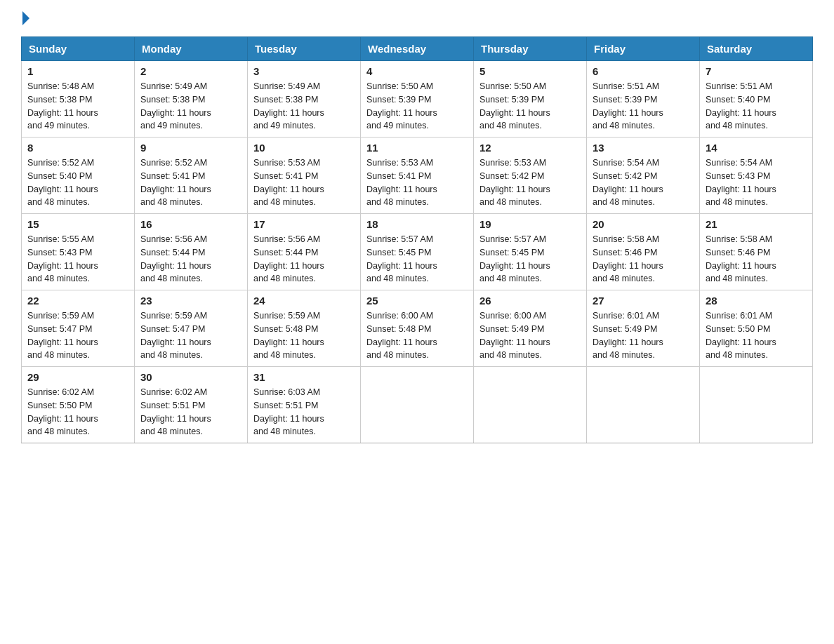 This screenshot has height=644, width=834. Describe the element at coordinates (417, 175) in the screenshot. I see `week-row-2: 8 Sunrise: 5:52 AM Sunset: 5:40 PM Dayli…` at that location.